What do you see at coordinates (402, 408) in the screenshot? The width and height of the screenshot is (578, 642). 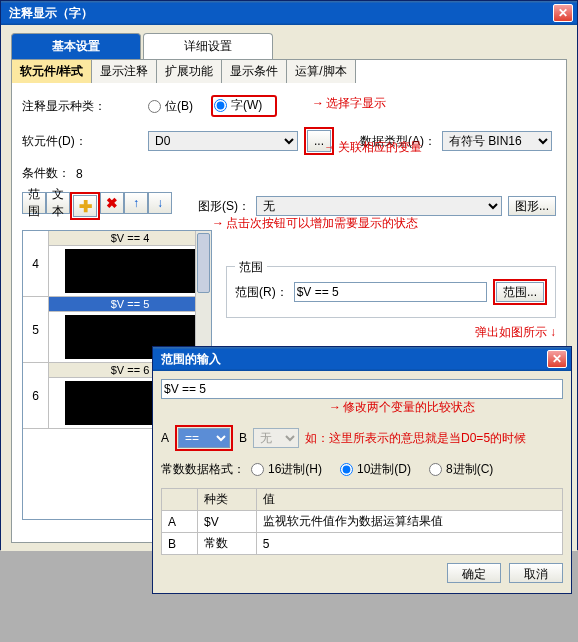 I see `annot-compare: 修改两个变量的比较状态` at bounding box center [402, 408].